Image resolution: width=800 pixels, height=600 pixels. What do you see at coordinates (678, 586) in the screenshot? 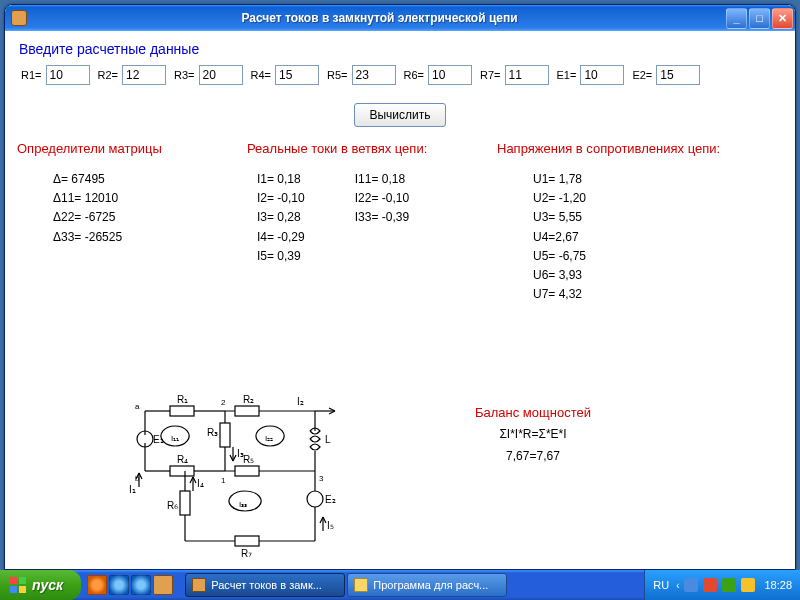
I see `tray-chevron-icon: ‹` at bounding box center [678, 586].